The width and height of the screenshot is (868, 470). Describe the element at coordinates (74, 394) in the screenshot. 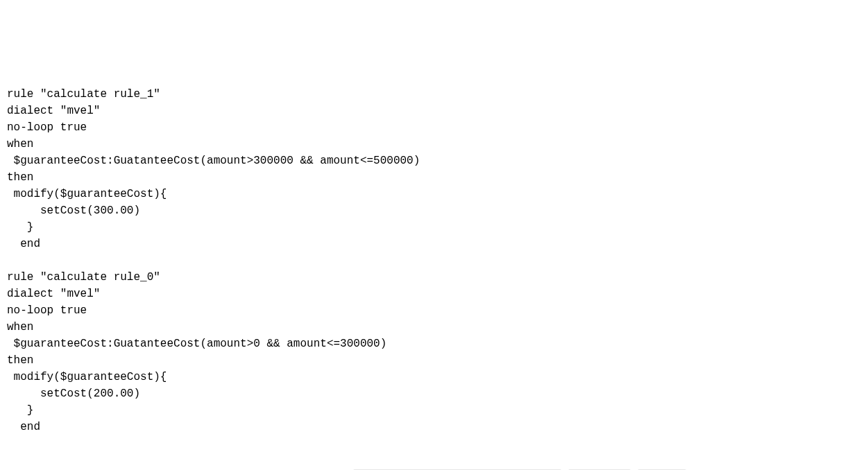

I see `code-line: setCost(200.00)` at that location.